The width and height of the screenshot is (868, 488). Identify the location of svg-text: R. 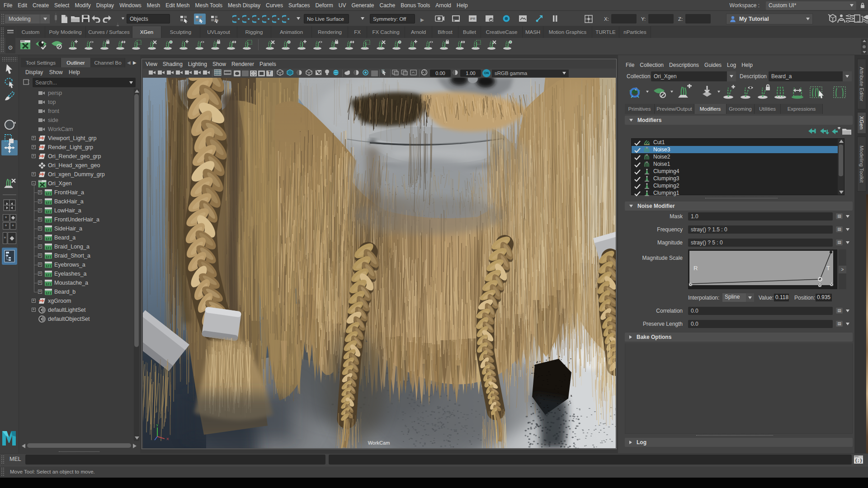
(695, 268).